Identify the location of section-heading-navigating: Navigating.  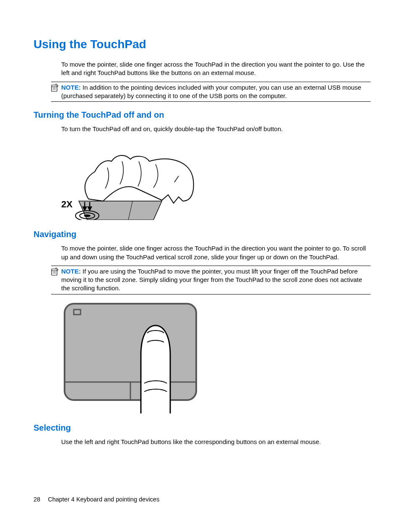
(202, 235).